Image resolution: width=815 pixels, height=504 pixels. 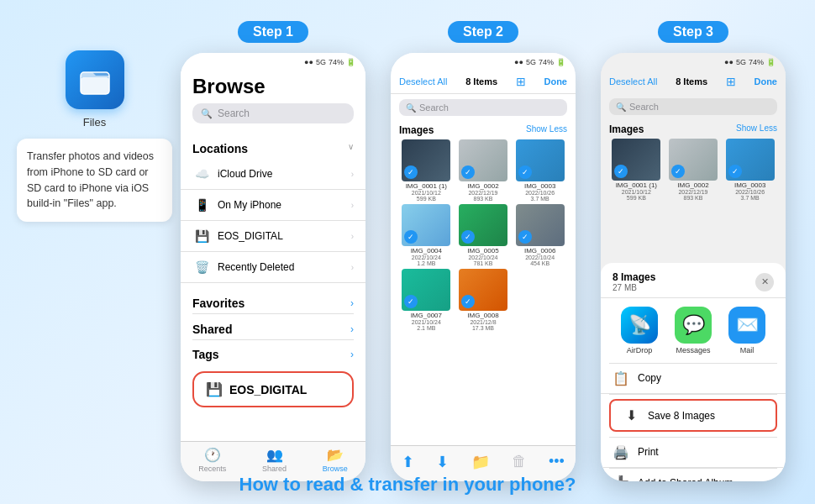 What do you see at coordinates (483, 225) in the screenshot?
I see `image-thumb-5: ✓` at bounding box center [483, 225].